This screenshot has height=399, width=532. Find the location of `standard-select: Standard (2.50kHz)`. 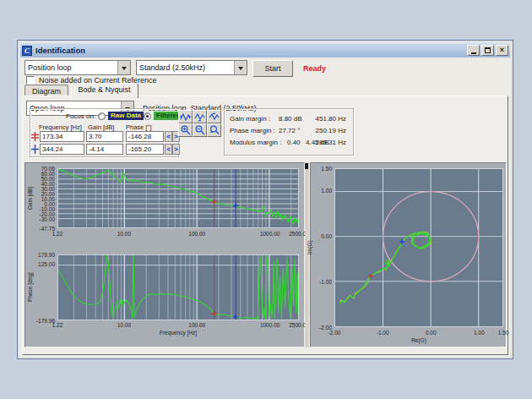

standard-select: Standard (2.50kHz) is located at coordinates (192, 68).